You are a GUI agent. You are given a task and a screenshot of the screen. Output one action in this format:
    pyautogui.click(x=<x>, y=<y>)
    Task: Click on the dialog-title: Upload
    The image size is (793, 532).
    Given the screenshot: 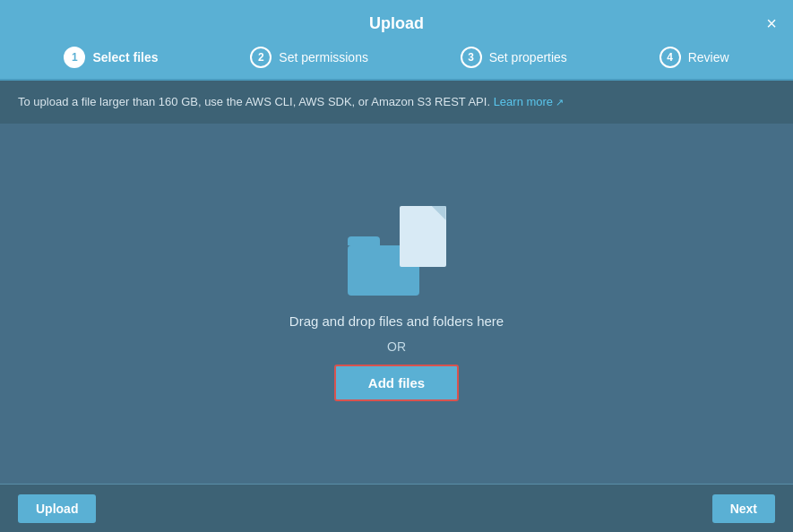 What is the action you would take?
    pyautogui.click(x=396, y=23)
    